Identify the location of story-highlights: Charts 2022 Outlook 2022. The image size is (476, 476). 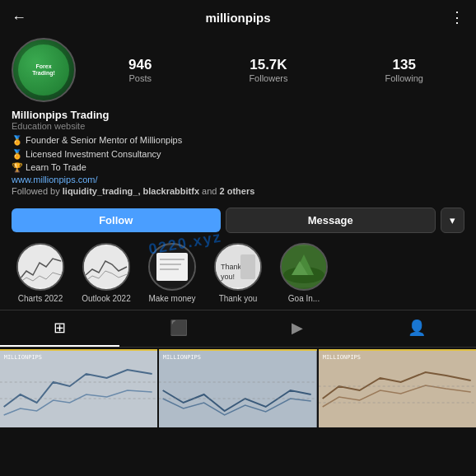
(238, 275).